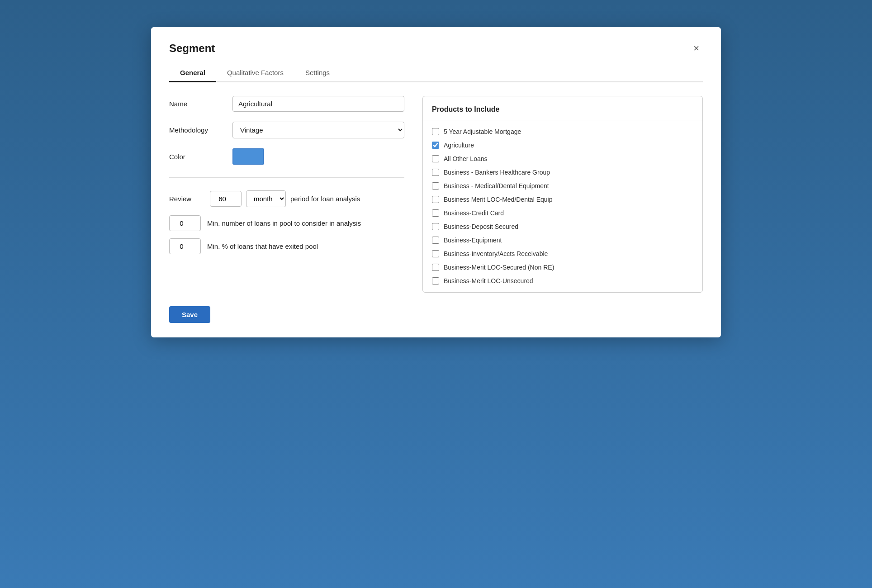 The height and width of the screenshot is (588, 872). I want to click on min-loans-row: Min. number of loans in pool to consider…, so click(287, 223).